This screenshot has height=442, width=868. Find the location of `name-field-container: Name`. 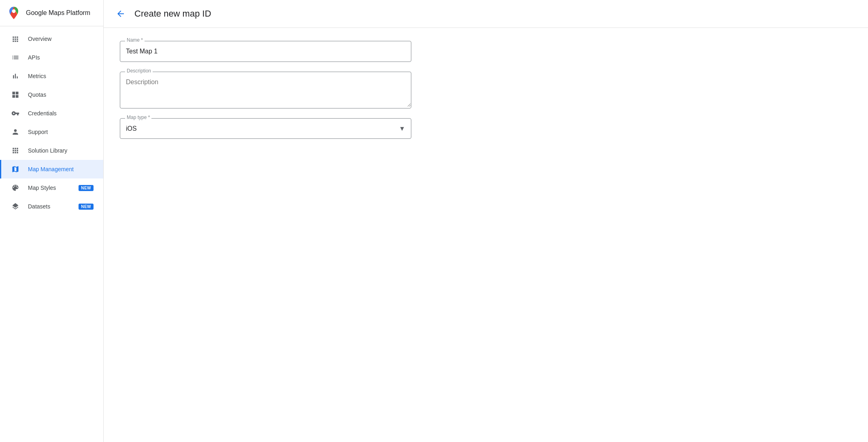

name-field-container: Name is located at coordinates (266, 51).